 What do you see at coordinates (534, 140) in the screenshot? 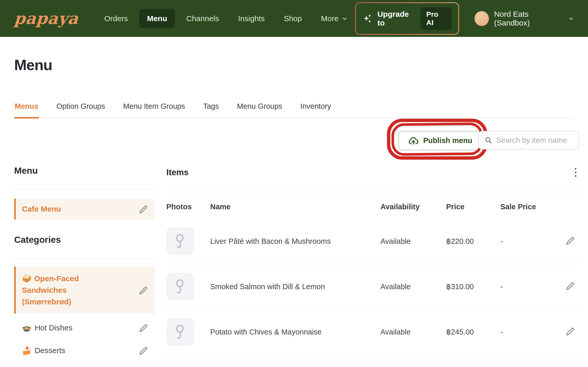
I see `search-input` at bounding box center [534, 140].